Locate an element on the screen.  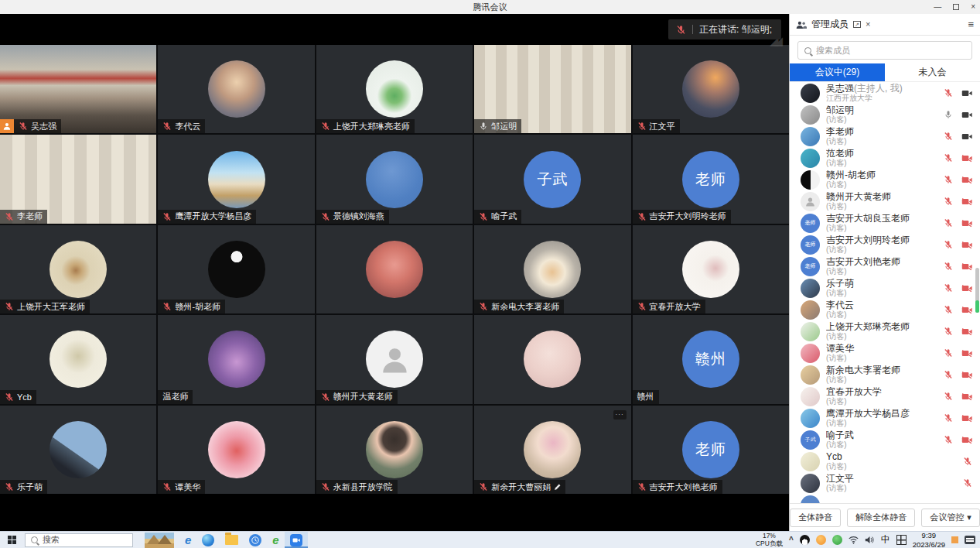
tab-in-meeting: 会议中(29) is located at coordinates (837, 73).